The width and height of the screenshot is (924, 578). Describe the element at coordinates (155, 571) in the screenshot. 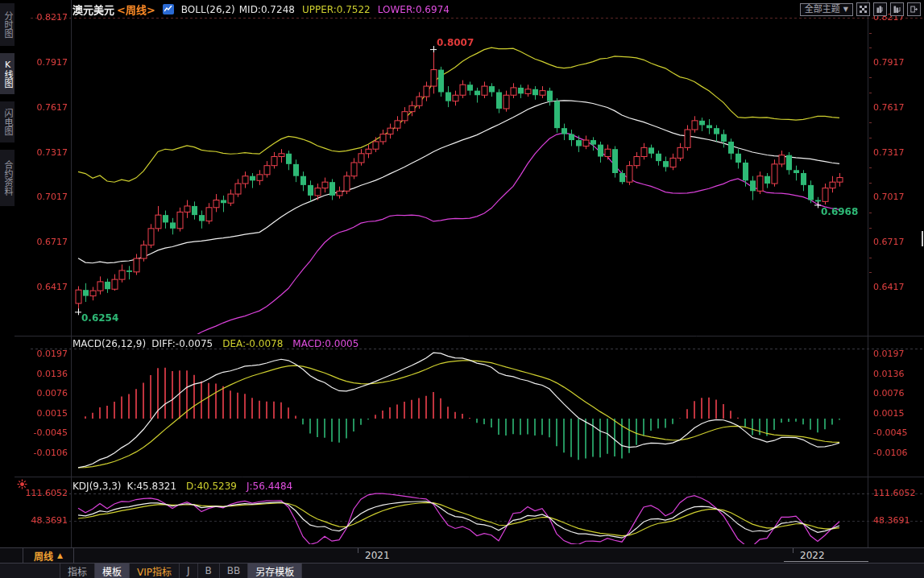

I see `tab-vip-indicators: VIP指标` at that location.